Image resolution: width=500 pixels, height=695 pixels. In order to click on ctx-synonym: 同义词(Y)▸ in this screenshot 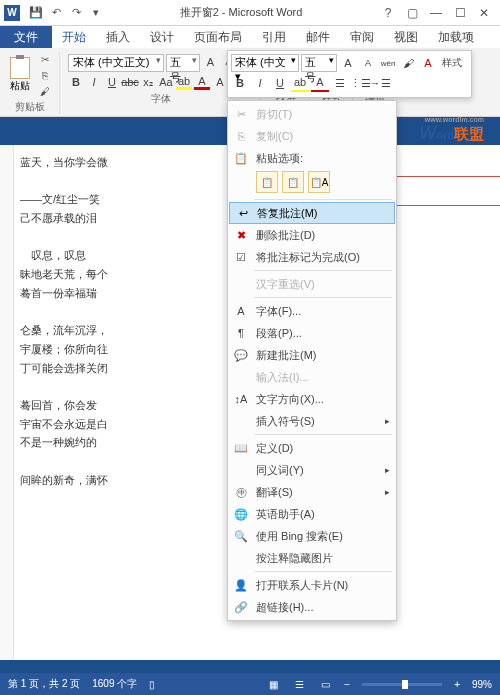, I will do `click(312, 470)`.